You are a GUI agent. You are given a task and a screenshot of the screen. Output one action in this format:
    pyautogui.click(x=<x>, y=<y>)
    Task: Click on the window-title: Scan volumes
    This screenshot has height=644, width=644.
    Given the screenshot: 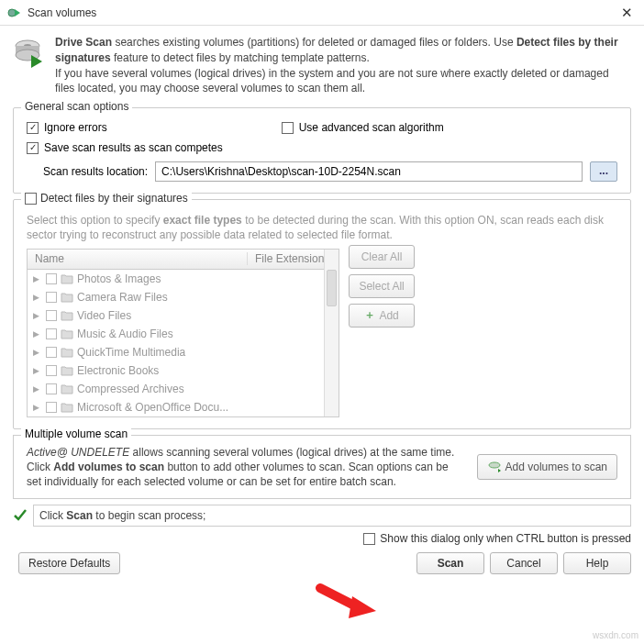 What is the action you would take?
    pyautogui.click(x=323, y=13)
    